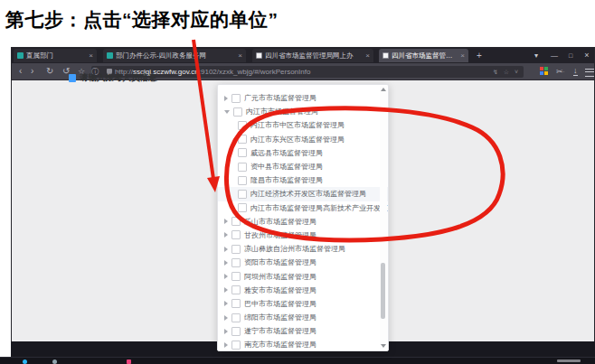 The image size is (595, 364). Describe the element at coordinates (303, 166) in the screenshot. I see `unit-option: 资中县市场监督管理局` at that location.